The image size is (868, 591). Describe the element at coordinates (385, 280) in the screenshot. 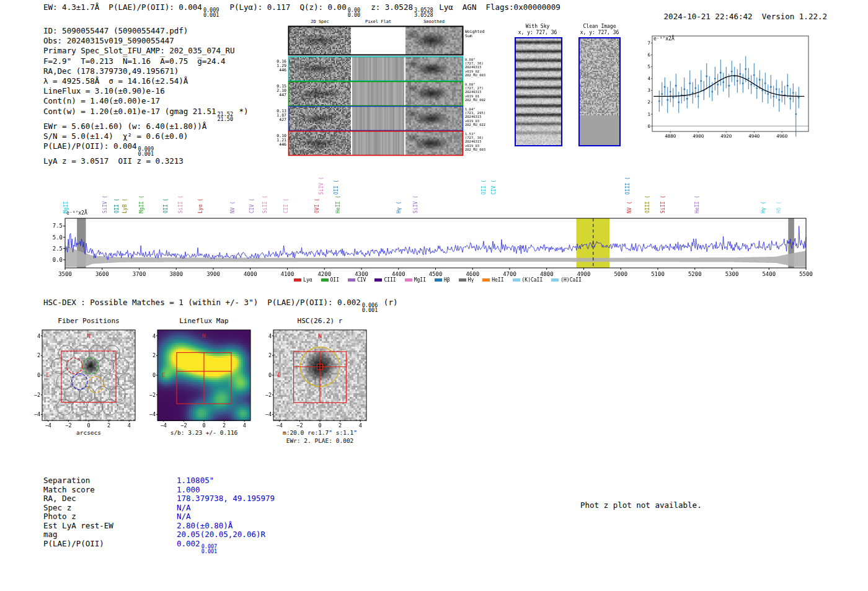

I see `legend-item: CIII` at that location.